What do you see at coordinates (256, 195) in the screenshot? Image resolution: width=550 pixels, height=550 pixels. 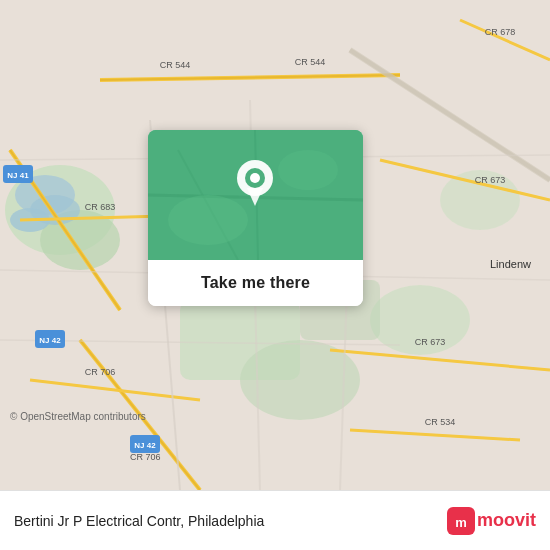 I see `card-map-area` at bounding box center [256, 195].